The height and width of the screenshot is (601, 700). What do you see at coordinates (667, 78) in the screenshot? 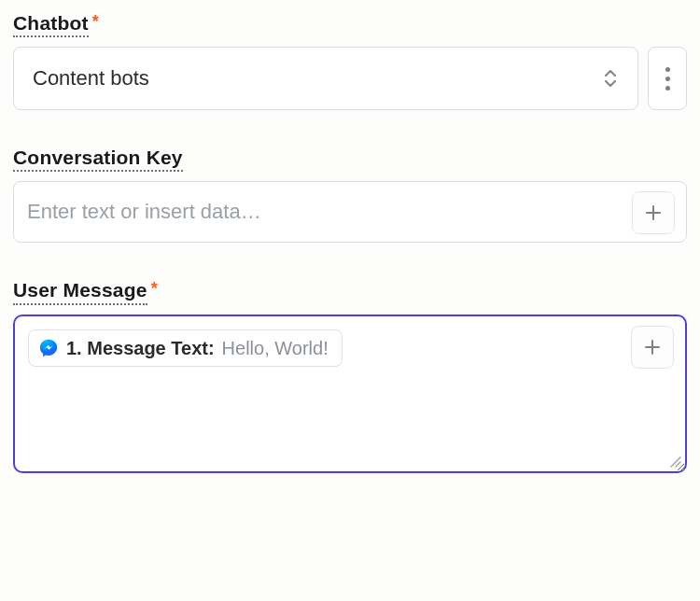
I see `chatbot-more-button` at bounding box center [667, 78].